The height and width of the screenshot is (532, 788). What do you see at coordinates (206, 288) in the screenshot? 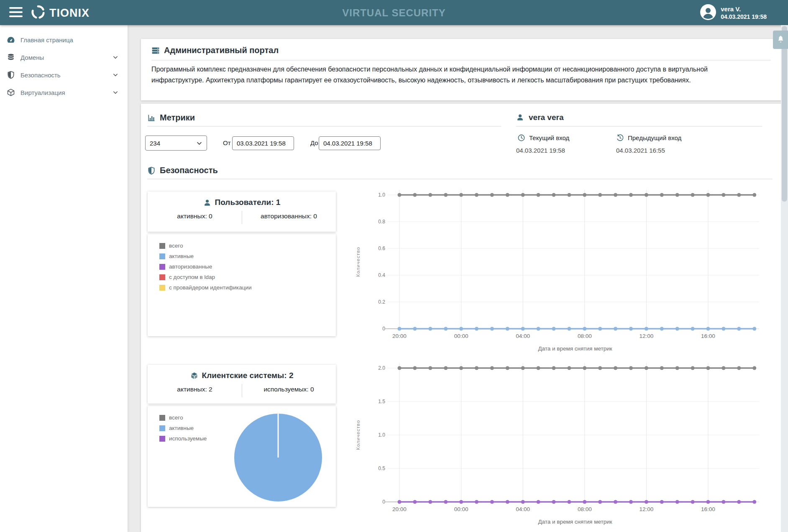
I see `legend-item: с провайдером идентификации` at bounding box center [206, 288].